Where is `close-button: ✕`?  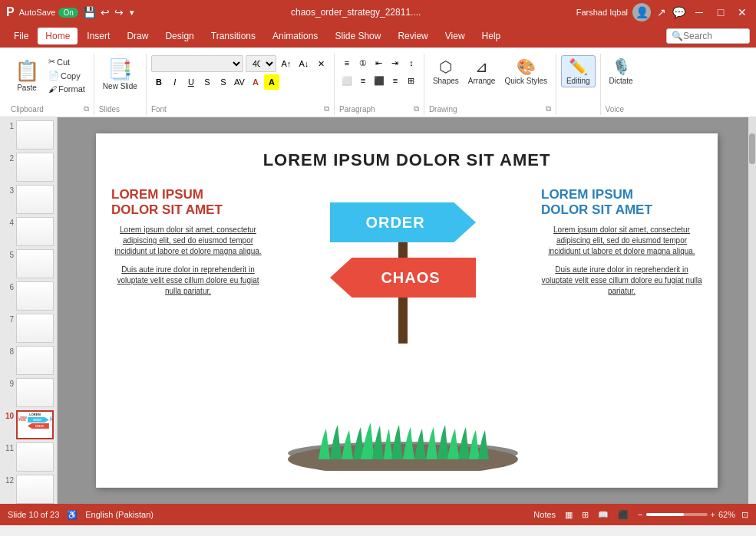
close-button: ✕ is located at coordinates (742, 12).